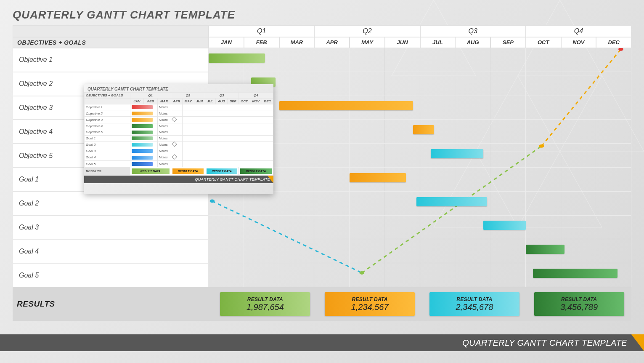  Describe the element at coordinates (370, 304) in the screenshot. I see `result-card: RESULT DATA1,234,567` at that location.